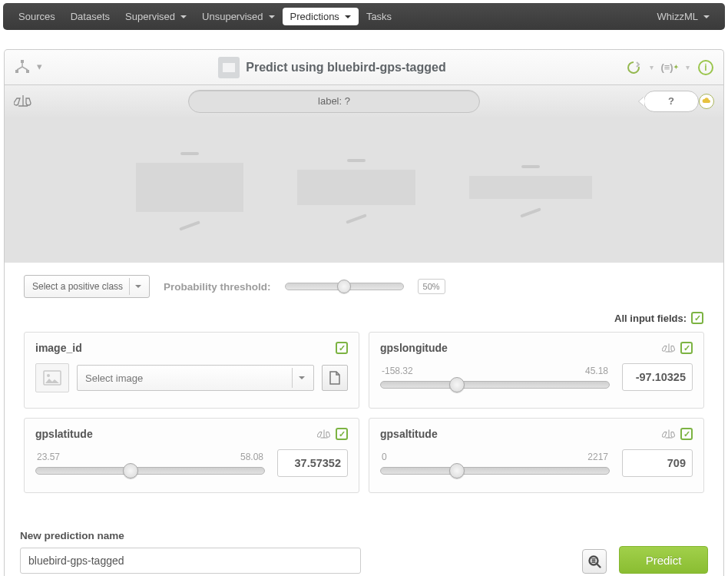 The width and height of the screenshot is (728, 576). What do you see at coordinates (238, 17) in the screenshot?
I see `nav-unsupervised: Unsupervised` at bounding box center [238, 17].